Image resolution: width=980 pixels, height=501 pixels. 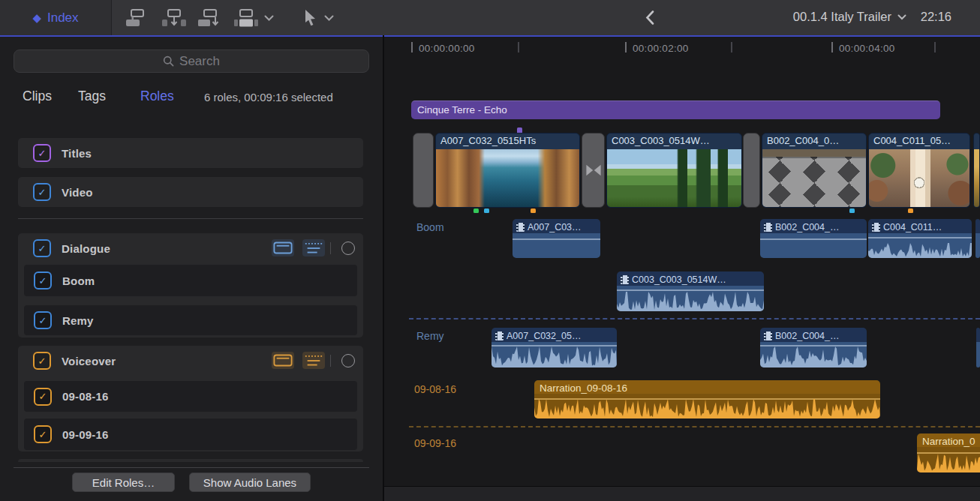 What do you see at coordinates (42, 248) in the screenshot?
I see `dialogue-checkbox: ✓` at bounding box center [42, 248].